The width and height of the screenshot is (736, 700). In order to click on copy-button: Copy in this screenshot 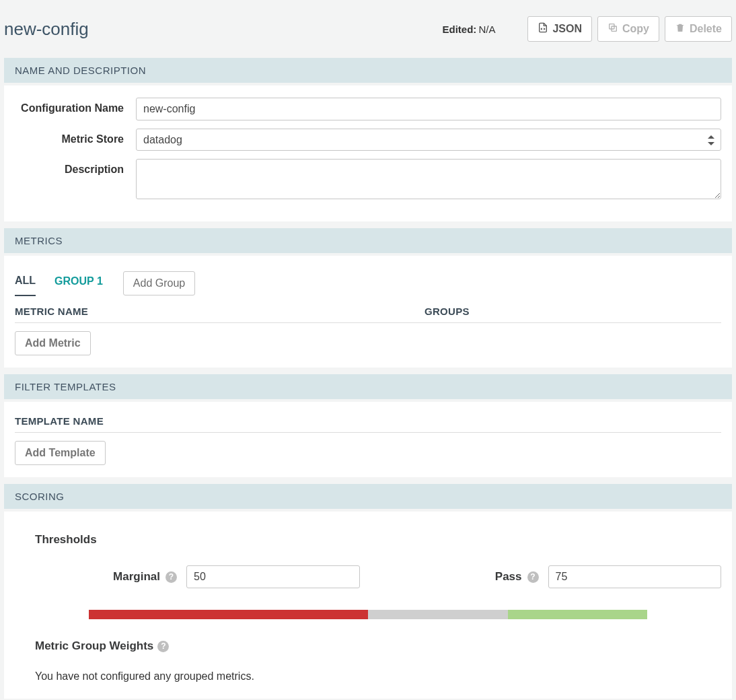, I will do `click(628, 29)`.